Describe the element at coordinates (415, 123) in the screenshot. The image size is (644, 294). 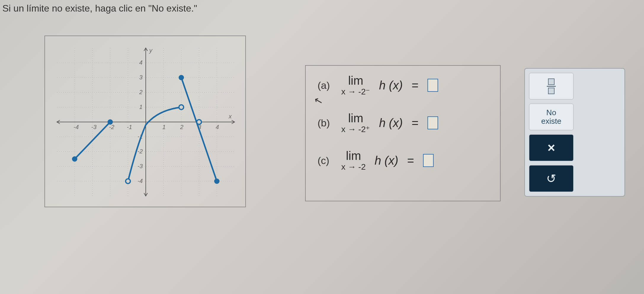
I see `equals-b: =` at that location.